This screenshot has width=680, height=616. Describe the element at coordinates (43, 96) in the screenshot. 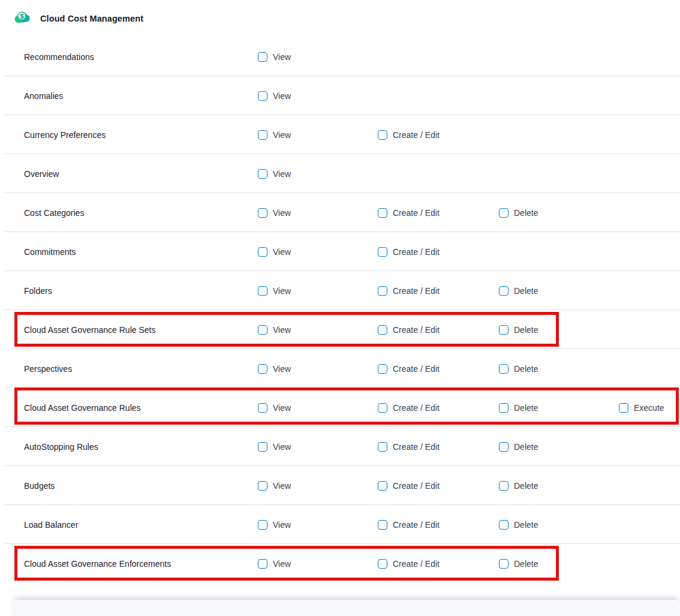

I see `resource-label: Anomalies` at that location.